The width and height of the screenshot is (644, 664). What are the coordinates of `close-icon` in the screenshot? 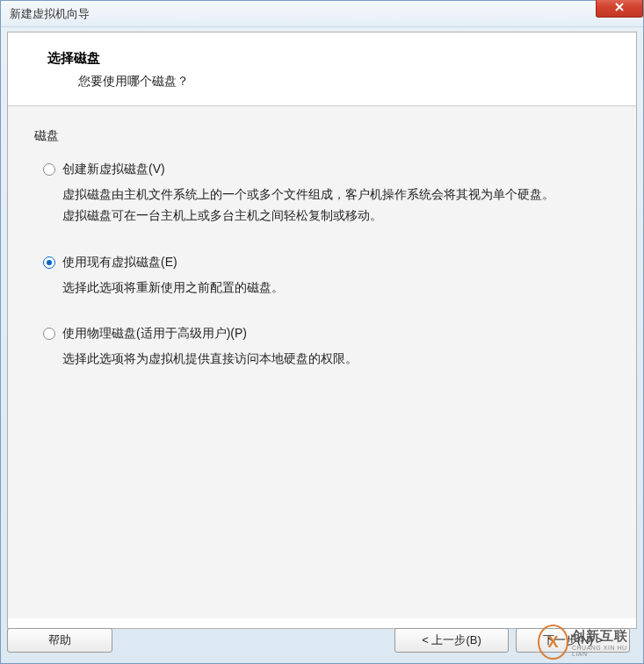 It's located at (619, 7).